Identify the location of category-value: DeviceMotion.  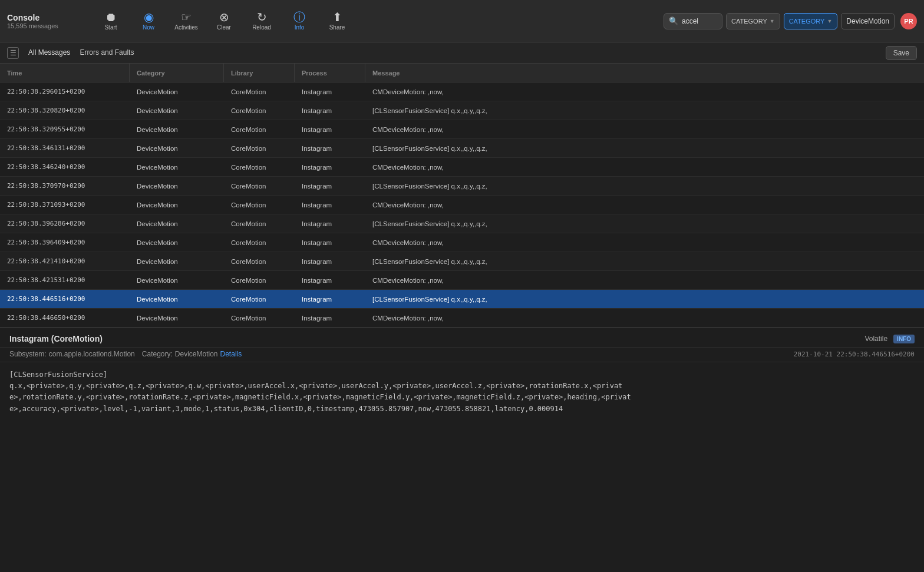
(197, 354).